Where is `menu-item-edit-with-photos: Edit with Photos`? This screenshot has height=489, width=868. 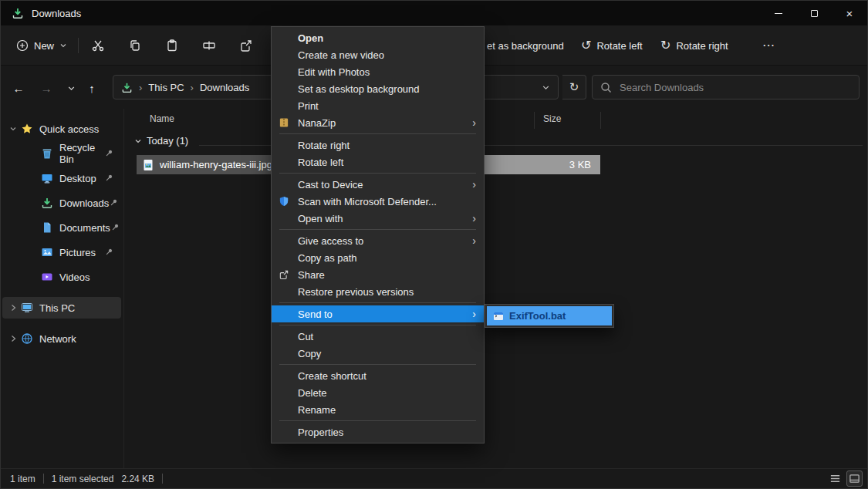 menu-item-edit-with-photos: Edit with Photos is located at coordinates (378, 72).